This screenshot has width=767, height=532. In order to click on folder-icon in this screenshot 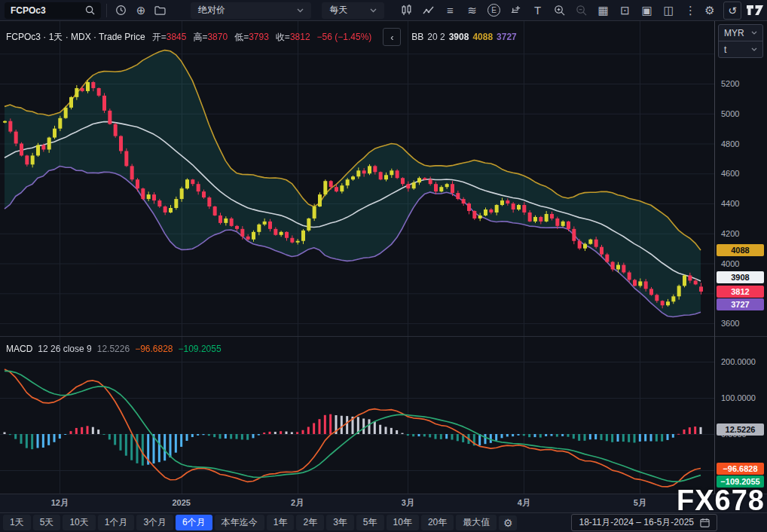, I will do `click(160, 11)`.